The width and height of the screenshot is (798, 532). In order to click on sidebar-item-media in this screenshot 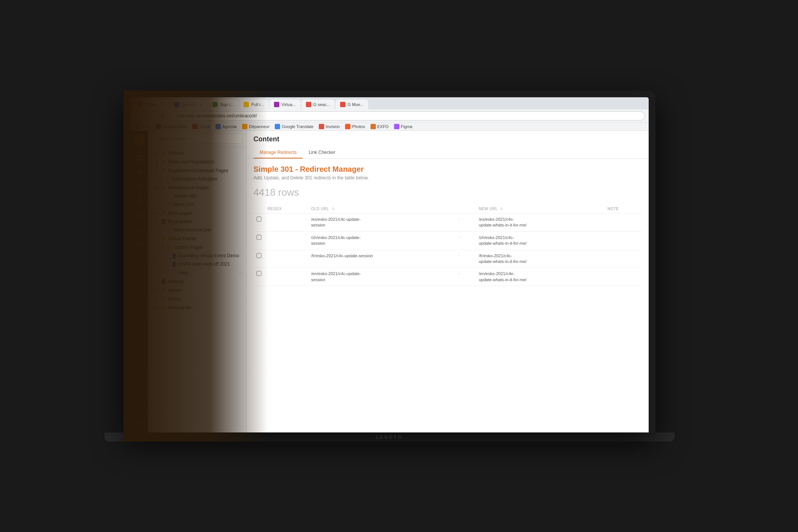, I will do `click(139, 172)`.